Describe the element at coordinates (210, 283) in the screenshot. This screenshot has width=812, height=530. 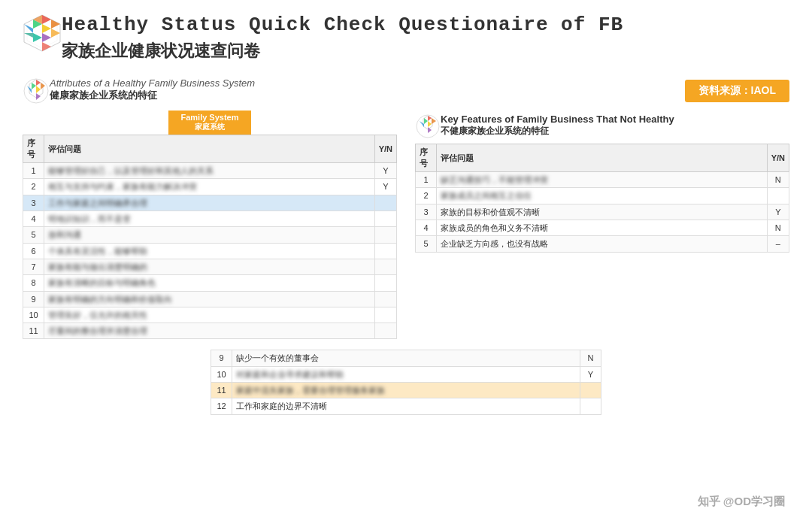
I see `cell-question: 家族有清晰的目标与明确角色` at that location.